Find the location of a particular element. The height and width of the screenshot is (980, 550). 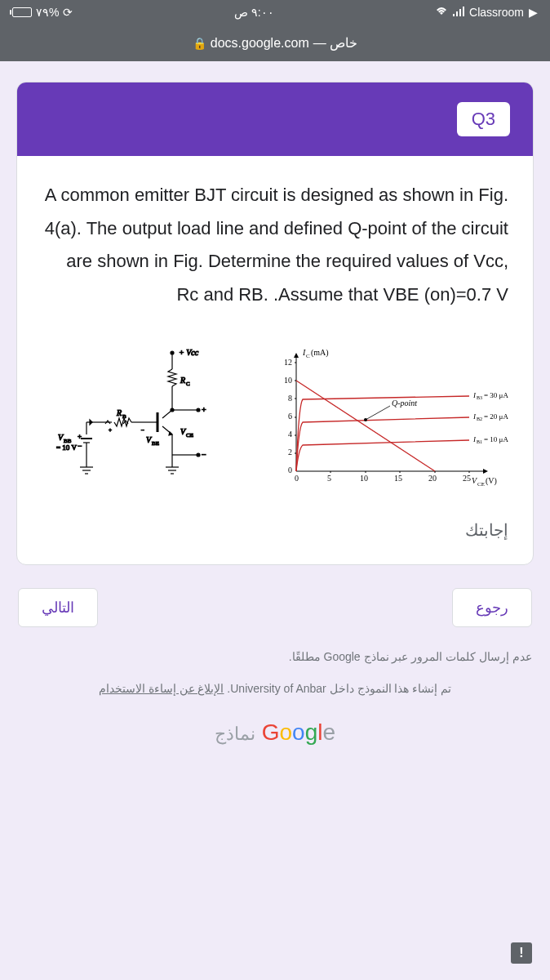

card-header: Q3 is located at coordinates (275, 119).